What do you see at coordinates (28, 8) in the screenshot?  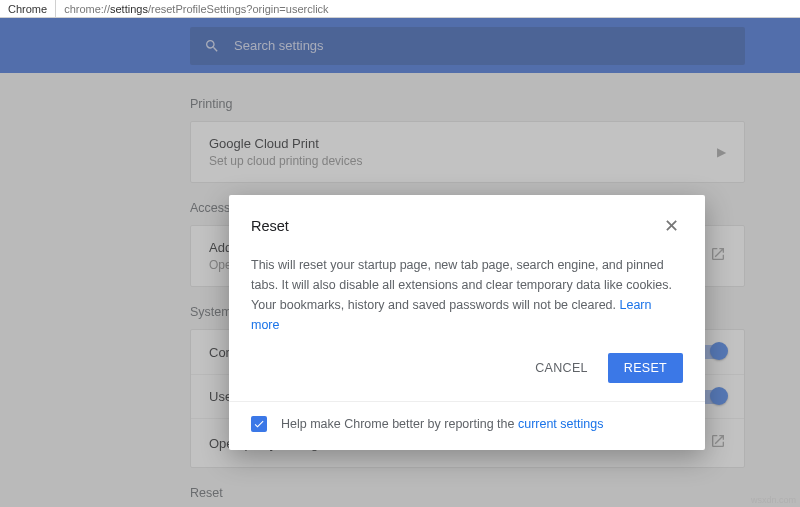 I see `app-label: Chrome` at bounding box center [28, 8].